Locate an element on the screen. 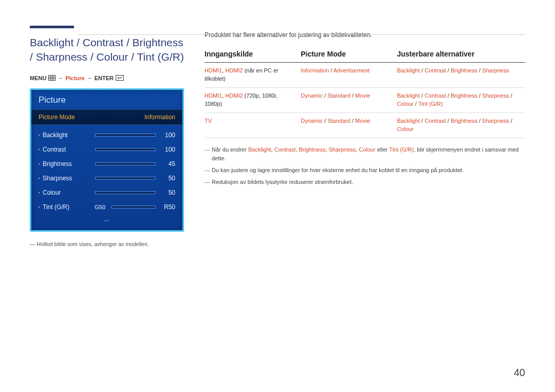 Image resolution: width=555 pixels, height=392 pixels. osd-tint-r: R50 is located at coordinates (168, 207).